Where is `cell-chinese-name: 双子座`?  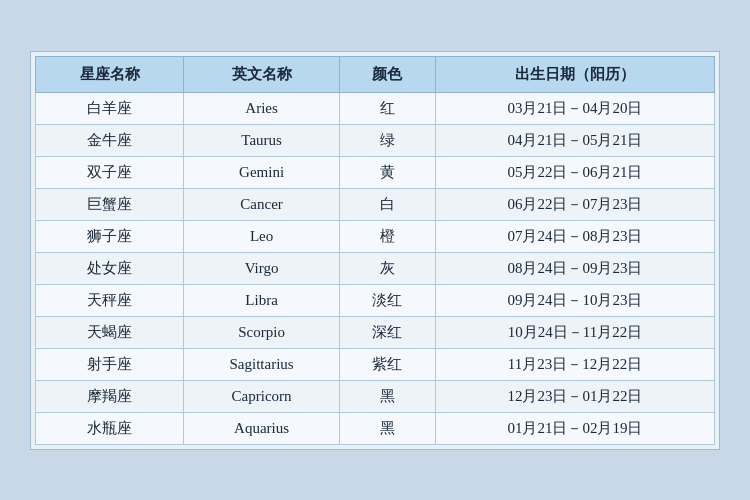 cell-chinese-name: 双子座 is located at coordinates (110, 172).